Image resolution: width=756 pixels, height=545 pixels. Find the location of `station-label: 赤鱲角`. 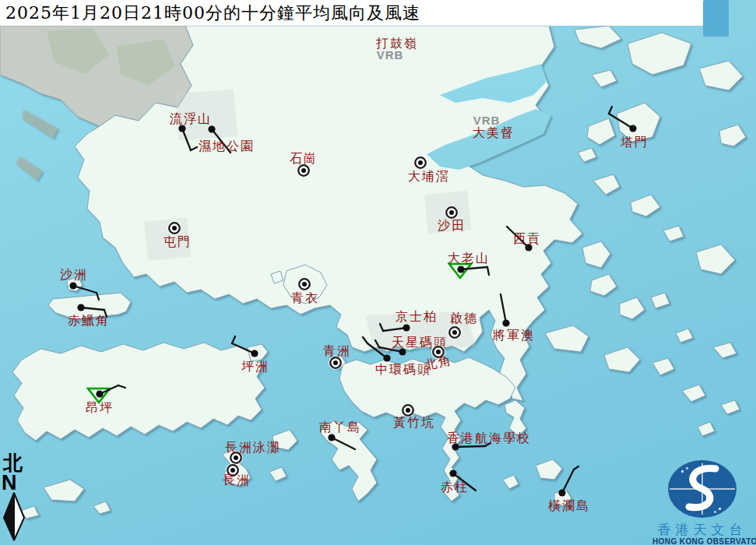

station-label: 赤鱲角 is located at coordinates (89, 321).